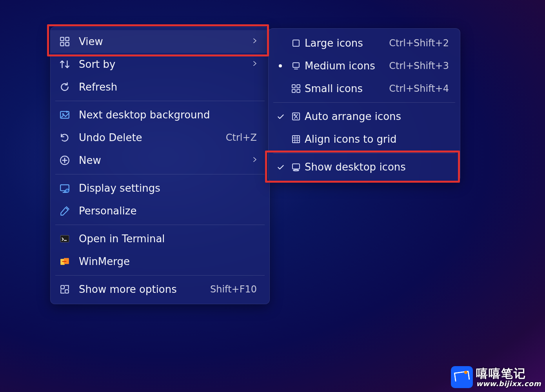 This screenshot has height=392, width=545. I want to click on large-icon-icon, so click(296, 43).